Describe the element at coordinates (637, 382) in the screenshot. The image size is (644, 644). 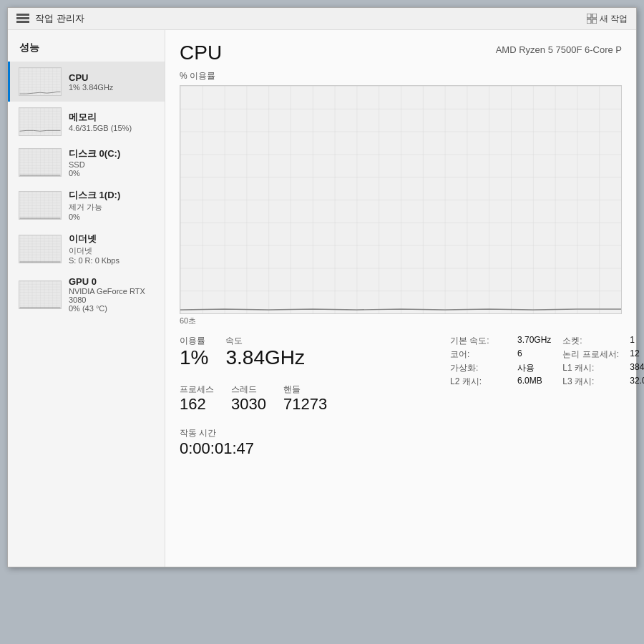
I see `l3-val: 32.0MB` at that location.